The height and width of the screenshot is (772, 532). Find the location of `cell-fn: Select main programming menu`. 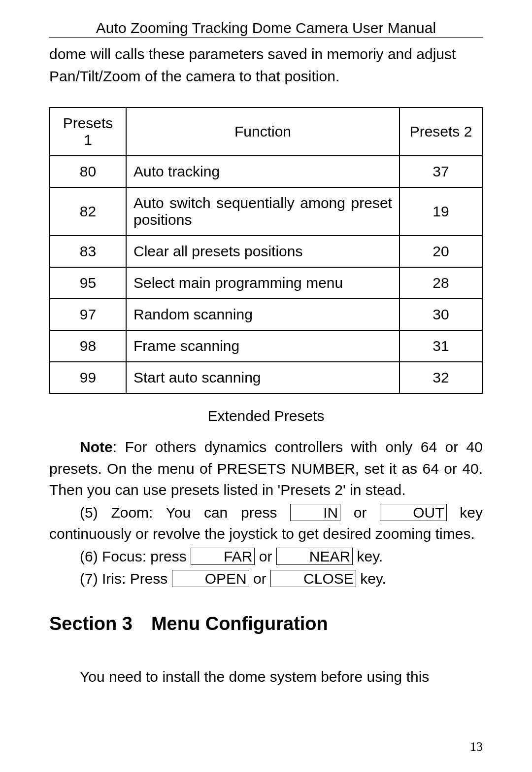

cell-fn: Select main programming menu is located at coordinates (263, 283).